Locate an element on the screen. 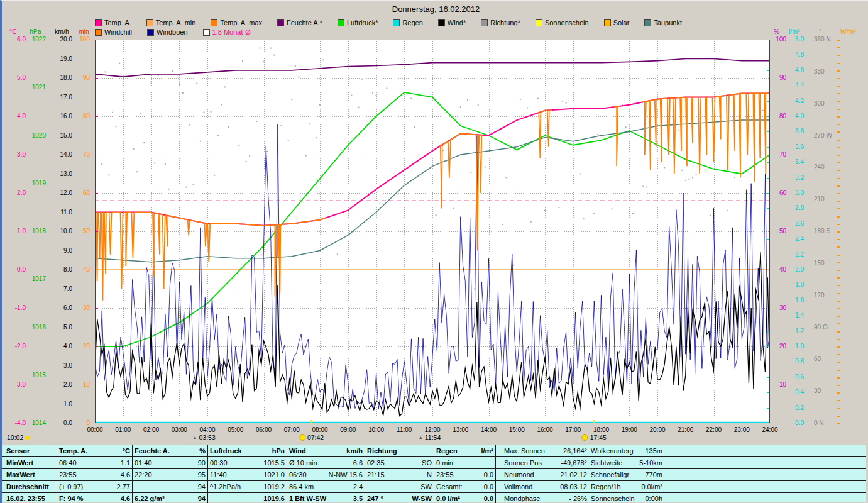 The image size is (868, 503). legend-label: Taupunkt is located at coordinates (667, 23).